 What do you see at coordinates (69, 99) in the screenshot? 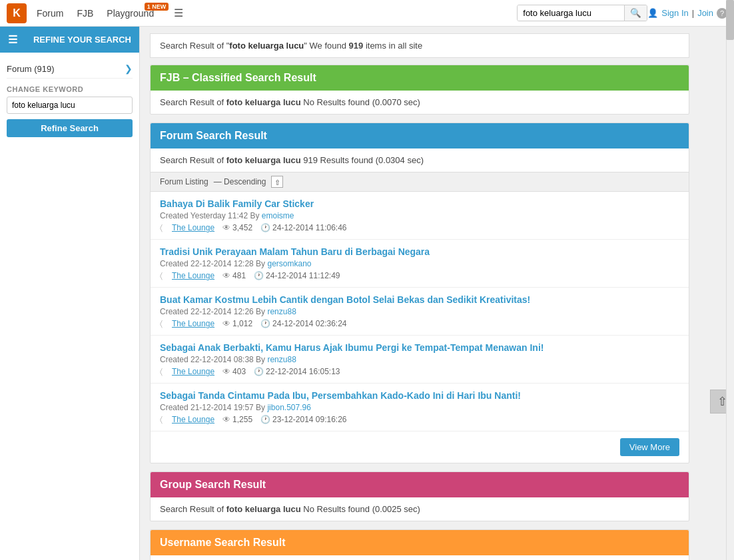
I see `sidebar-body: Forum (919) ❯ CHANGE KEYWORD Refine Sear…` at bounding box center [69, 99].